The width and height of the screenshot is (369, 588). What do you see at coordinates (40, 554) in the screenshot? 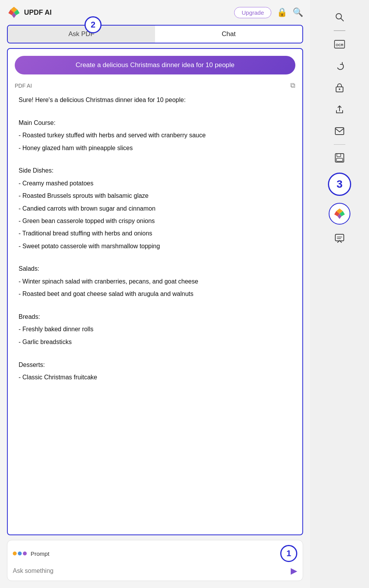
I see `prompt-label: Prompt` at bounding box center [40, 554].